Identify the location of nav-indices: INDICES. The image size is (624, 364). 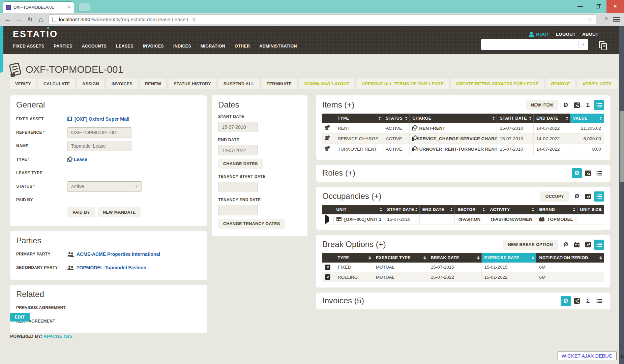
(182, 46).